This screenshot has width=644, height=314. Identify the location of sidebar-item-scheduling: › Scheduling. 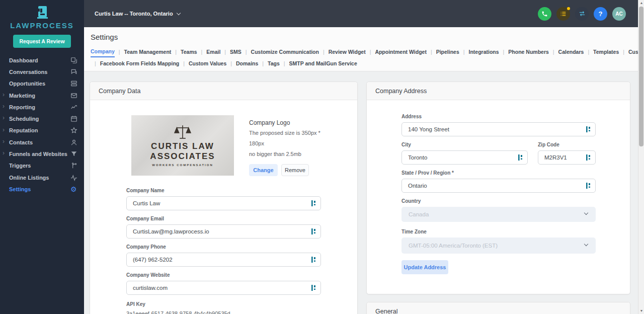
(42, 119).